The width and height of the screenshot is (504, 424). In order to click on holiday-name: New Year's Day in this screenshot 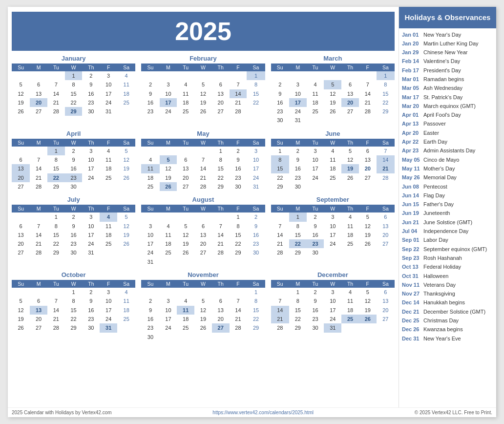, I will do `click(442, 35)`.